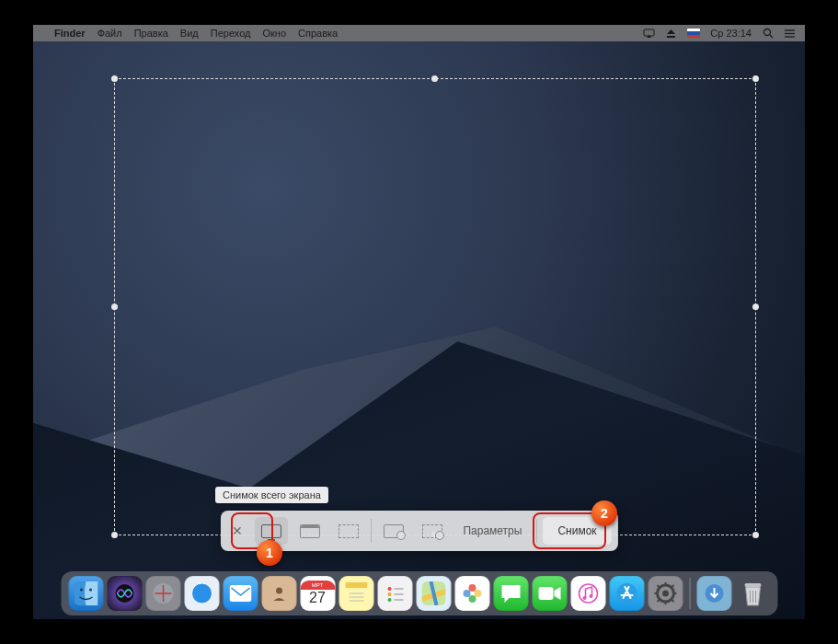 The height and width of the screenshot is (644, 838). I want to click on menu-go: Переход, so click(231, 33).